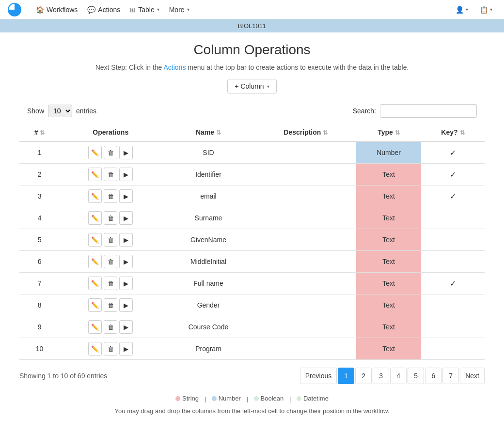 This screenshot has height=448, width=504. What do you see at coordinates (462, 10) in the screenshot?
I see `user-menu: 👤 ▾` at bounding box center [462, 10].